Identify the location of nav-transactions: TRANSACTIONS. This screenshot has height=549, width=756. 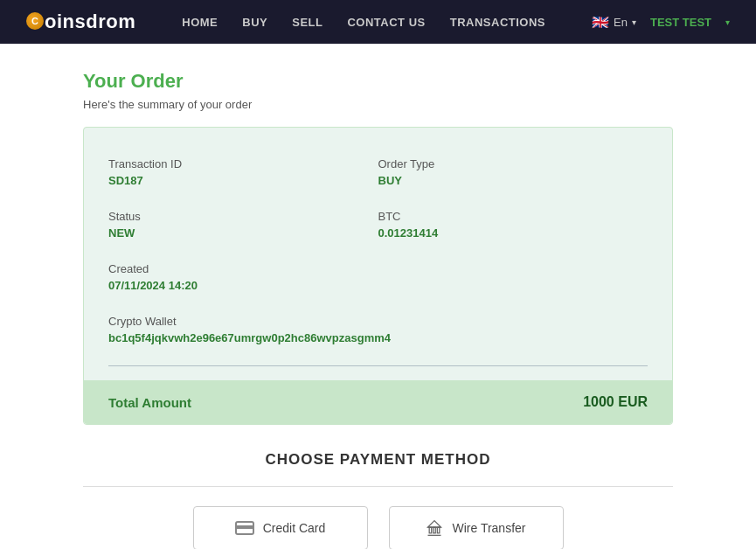
(498, 22).